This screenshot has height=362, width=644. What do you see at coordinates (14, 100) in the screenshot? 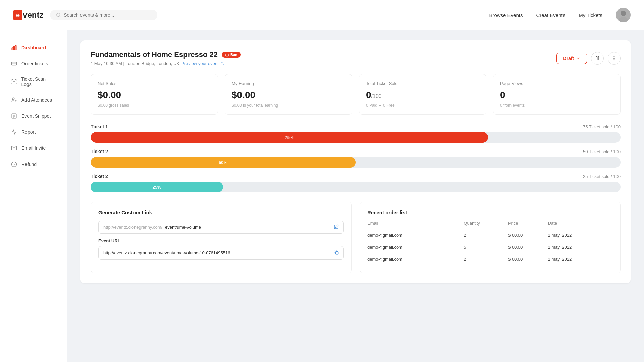
I see `add-person-icon` at bounding box center [14, 100].